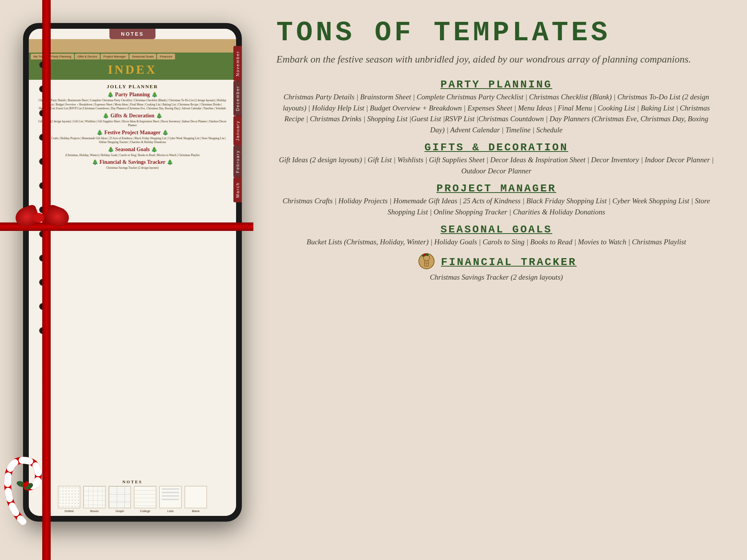 The height and width of the screenshot is (560, 747). What do you see at coordinates (143, 57) in the screenshot?
I see `nav-tab-seasonal: Seasonal Goals` at bounding box center [143, 57].